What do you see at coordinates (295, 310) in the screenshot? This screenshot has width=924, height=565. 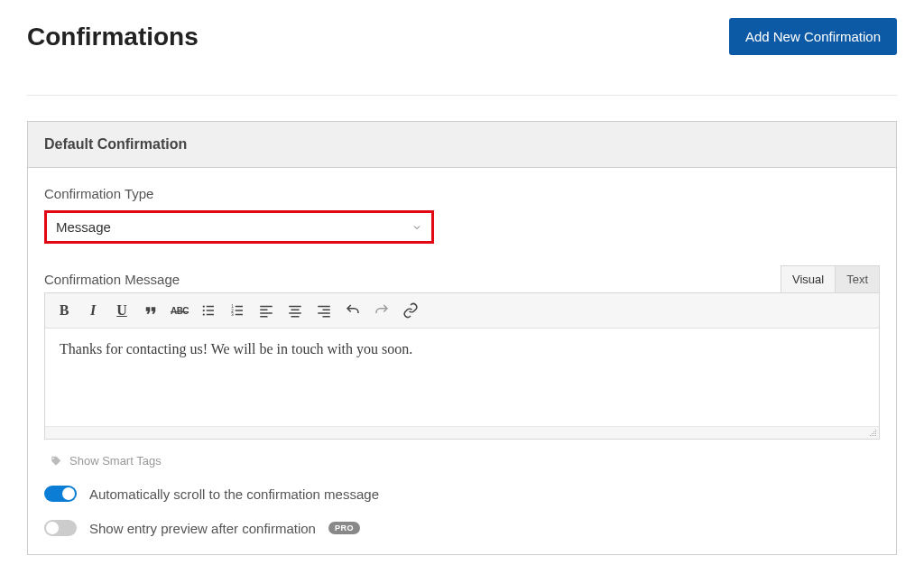 I see `align-center-button` at bounding box center [295, 310].